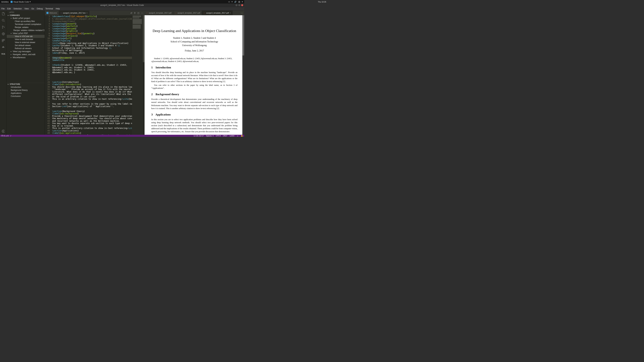 This screenshot has width=644, height=362. I want to click on app-name: Visual Studio Code, so click(21, 2).